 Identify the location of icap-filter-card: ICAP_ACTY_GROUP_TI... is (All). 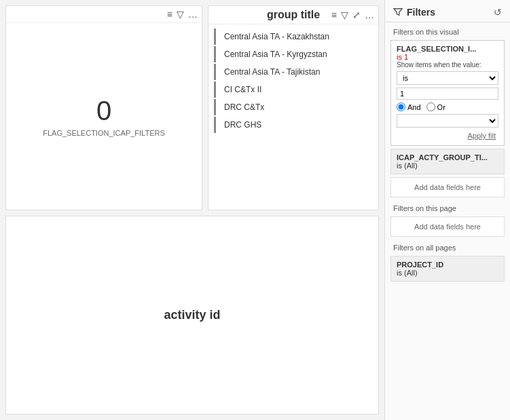
(448, 161).